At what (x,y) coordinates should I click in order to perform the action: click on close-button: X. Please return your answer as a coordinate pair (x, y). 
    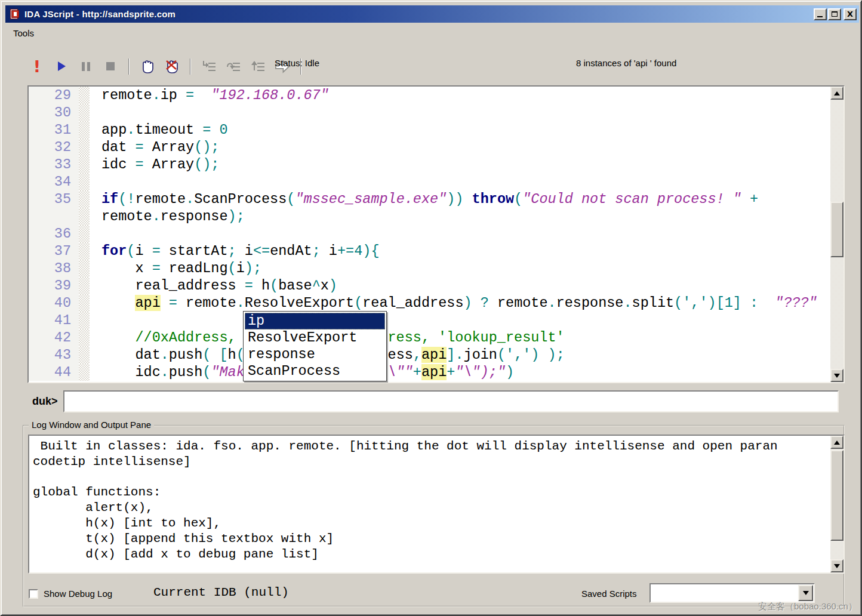
    Looking at the image, I should click on (850, 14).